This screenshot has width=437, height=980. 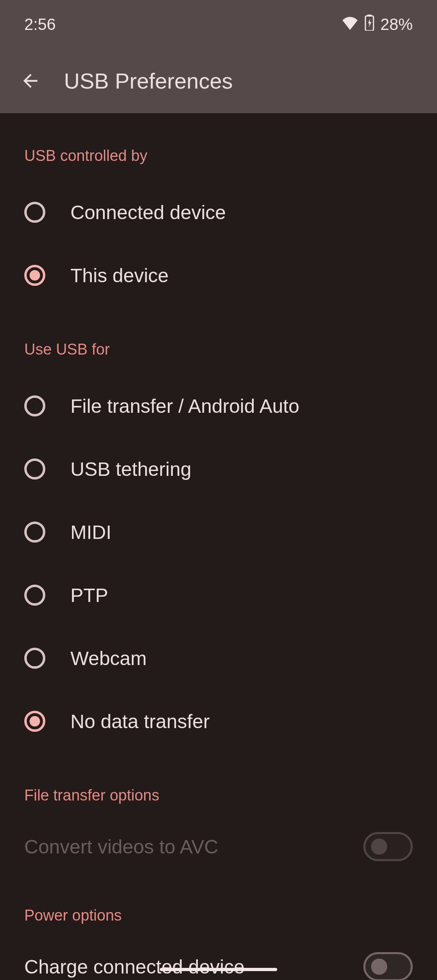 I want to click on radio-webcam: Webcam, so click(x=218, y=658).